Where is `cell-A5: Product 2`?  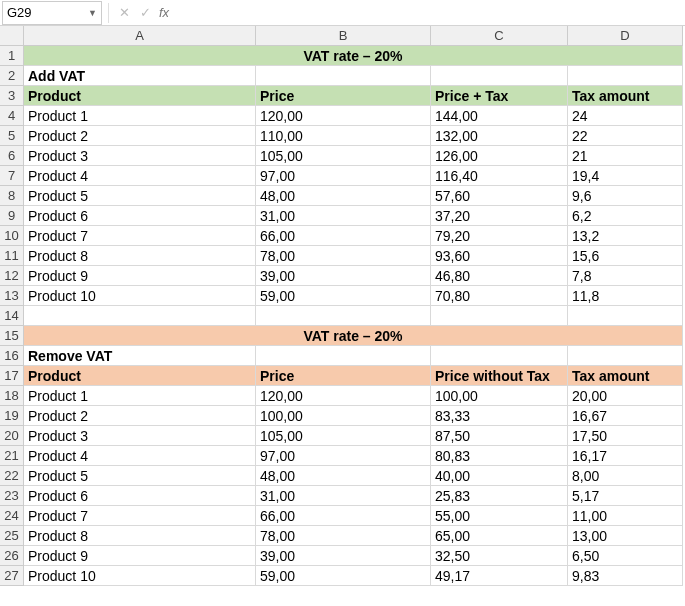
cell-A5: Product 2 is located at coordinates (140, 136).